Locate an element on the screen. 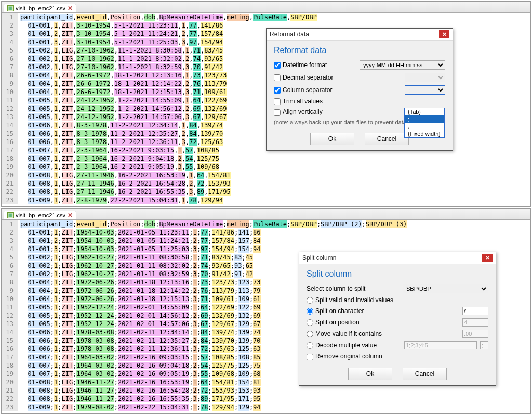 This screenshot has width=532, height=416. move-value-radio: Move value if it contains is located at coordinates (383, 334).